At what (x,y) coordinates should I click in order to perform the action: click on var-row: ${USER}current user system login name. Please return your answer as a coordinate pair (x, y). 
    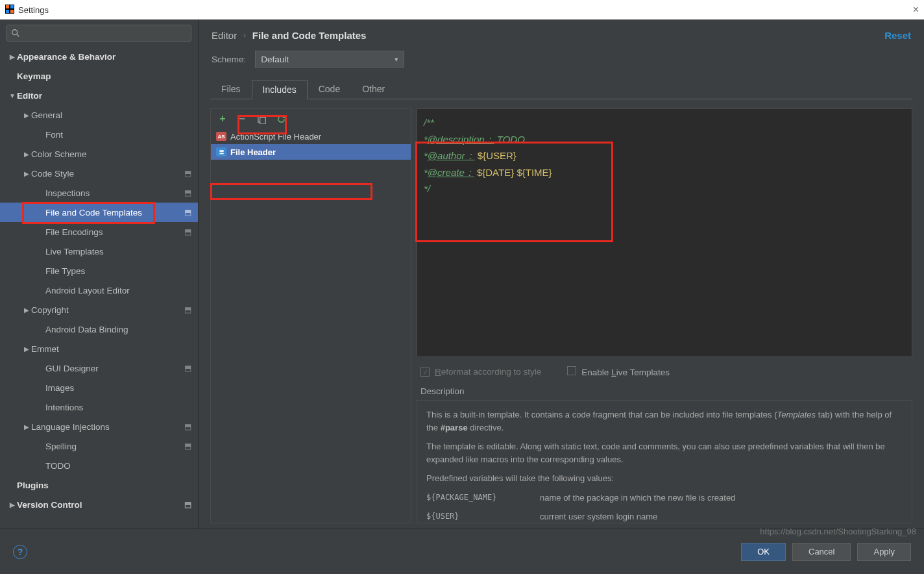
    Looking at the image, I should click on (664, 517).